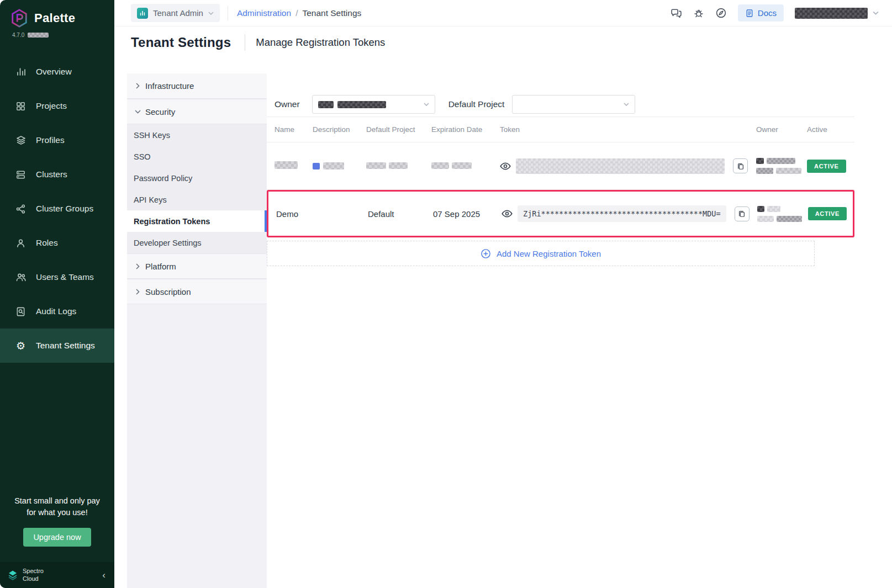 Image resolution: width=892 pixels, height=588 pixels. I want to click on settings-section-security: Security, so click(197, 112).